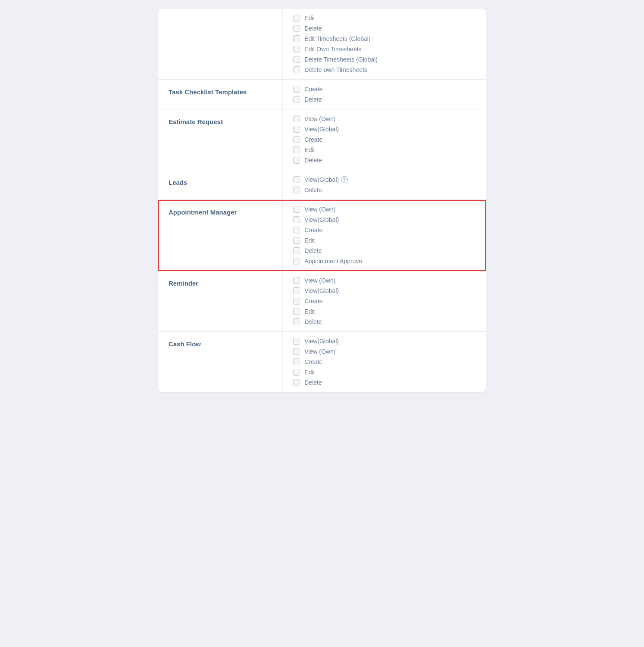 The width and height of the screenshot is (644, 647). I want to click on permission-item-estimate-request-2: Create, so click(385, 140).